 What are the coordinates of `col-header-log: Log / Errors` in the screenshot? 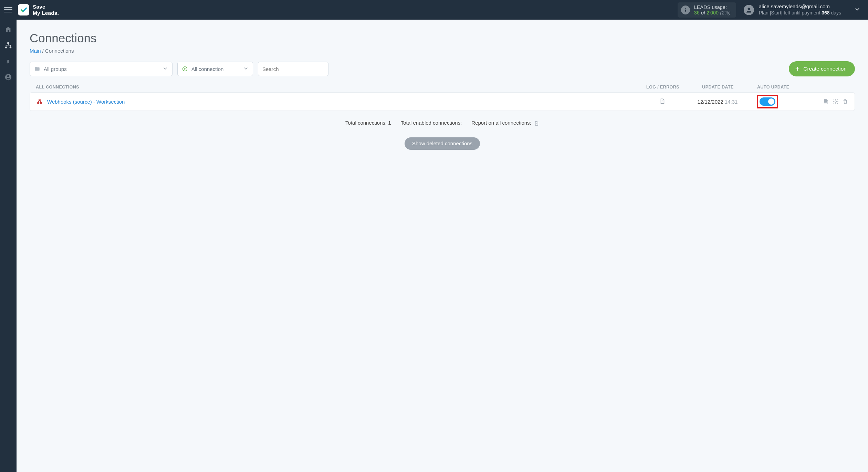 It's located at (663, 87).